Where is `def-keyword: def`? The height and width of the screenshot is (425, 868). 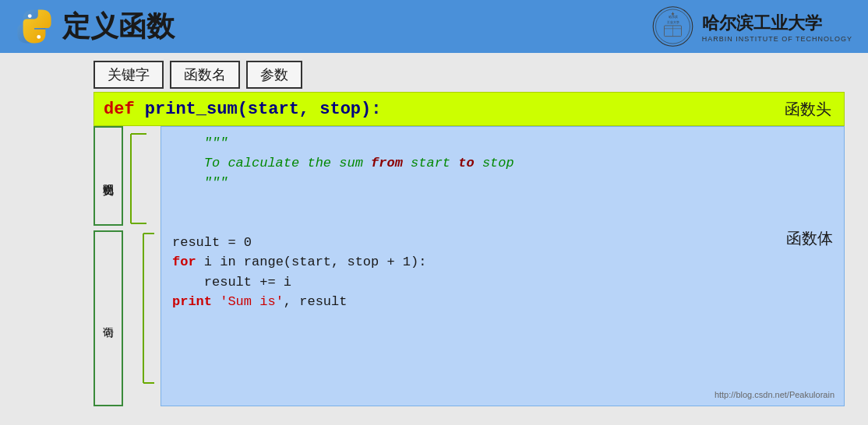
def-keyword: def is located at coordinates (119, 109).